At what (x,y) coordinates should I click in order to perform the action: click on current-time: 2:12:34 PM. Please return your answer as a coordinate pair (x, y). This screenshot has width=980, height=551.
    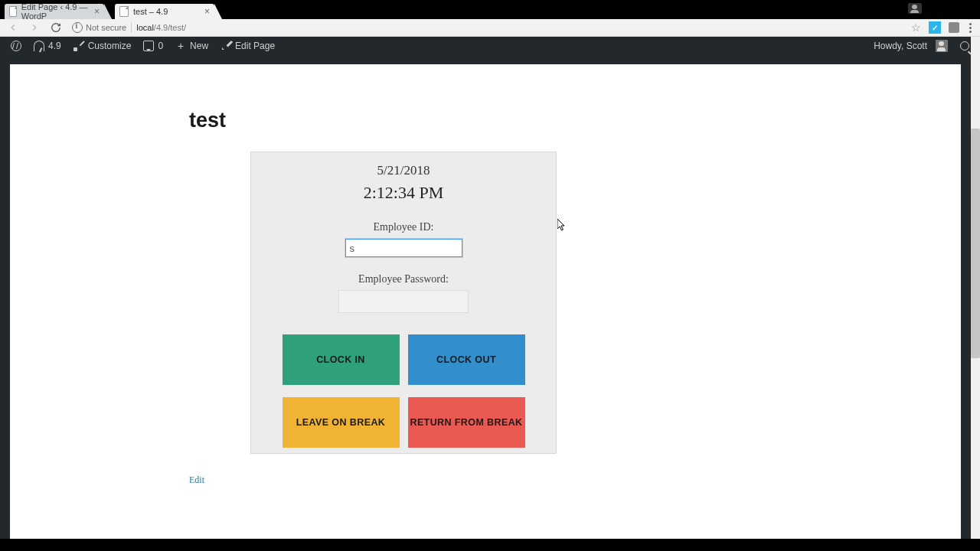
    Looking at the image, I should click on (404, 193).